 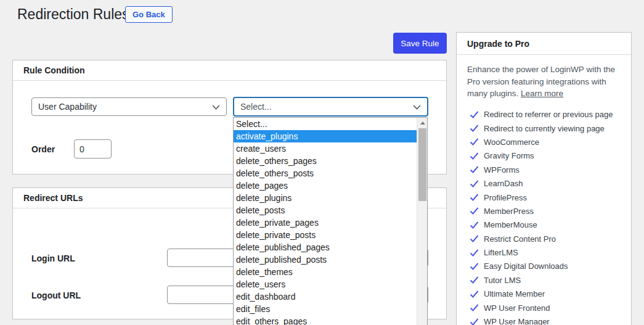 I want to click on pro-feature-item: WP User Frontend, so click(x=545, y=308).